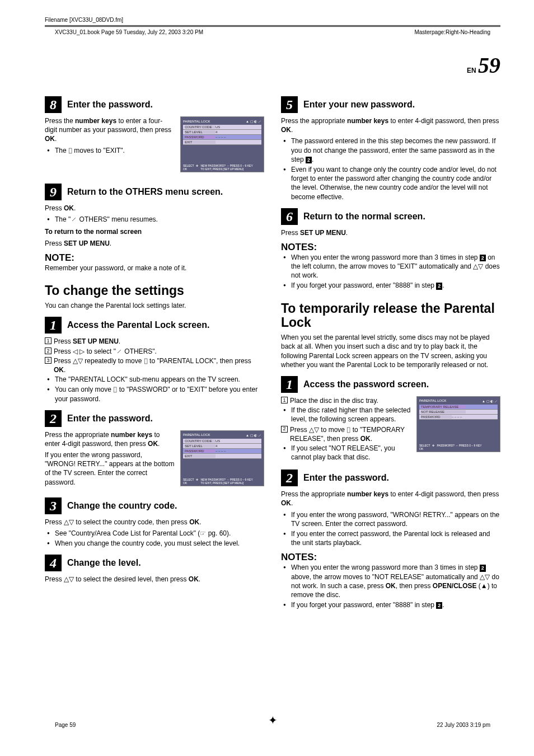 The image size is (534, 756). I want to click on note-text: Remember your password, or make a note o…, so click(154, 268).